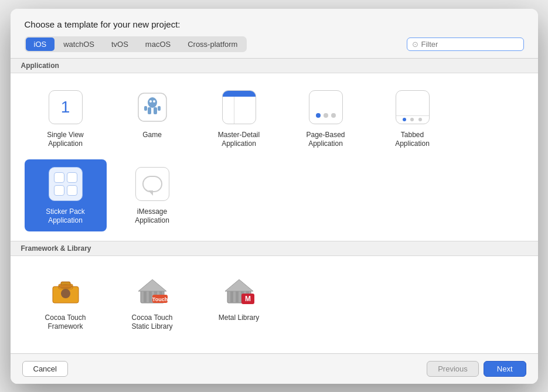 The width and height of the screenshot is (548, 392). What do you see at coordinates (152, 135) in the screenshot?
I see `template-name-game: Game` at bounding box center [152, 135].